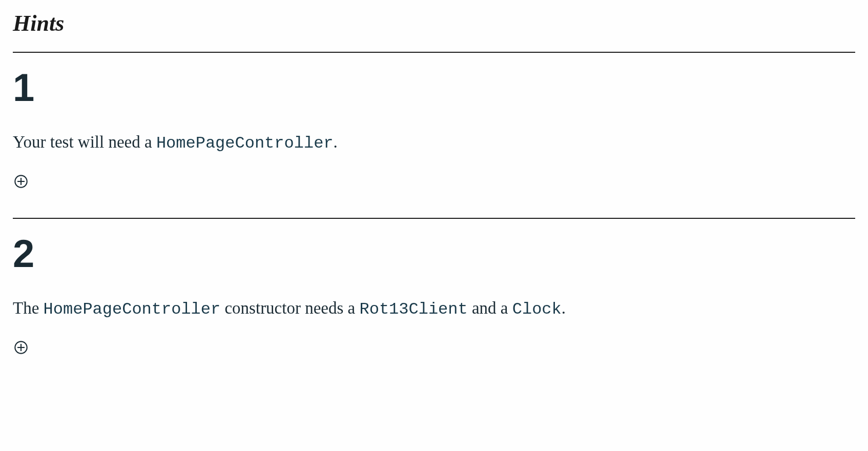  What do you see at coordinates (413, 310) in the screenshot?
I see `code-token: Rot13Client` at bounding box center [413, 310].